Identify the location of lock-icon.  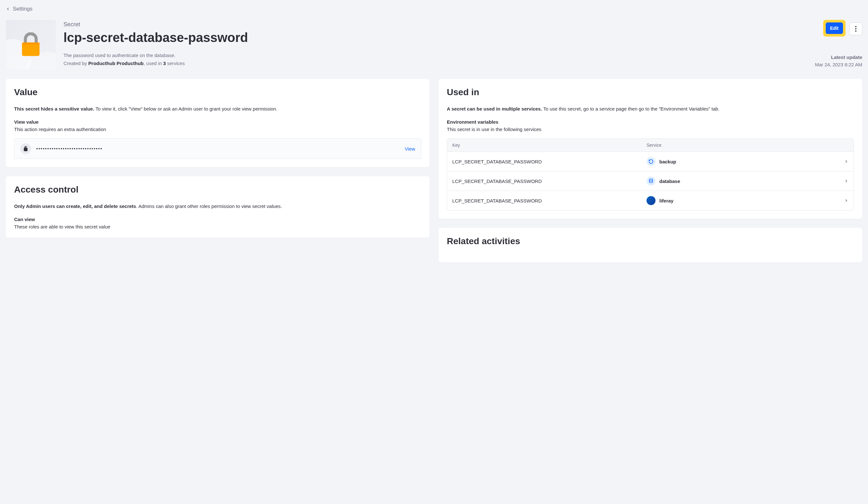
(25, 149).